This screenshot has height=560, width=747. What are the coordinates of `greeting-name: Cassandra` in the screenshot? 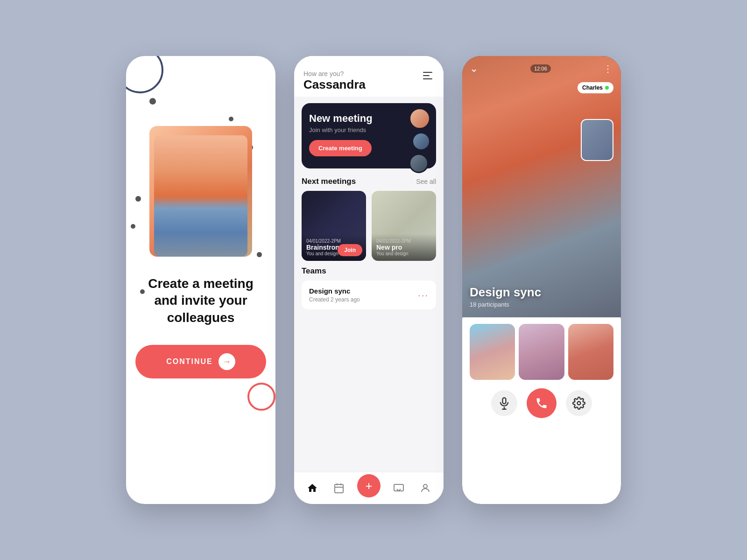 It's located at (334, 85).